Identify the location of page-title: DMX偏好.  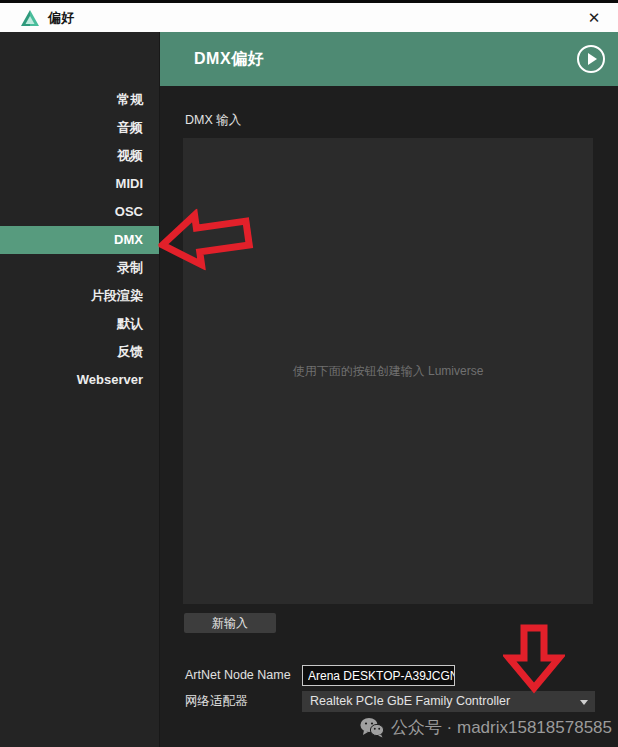
(229, 59).